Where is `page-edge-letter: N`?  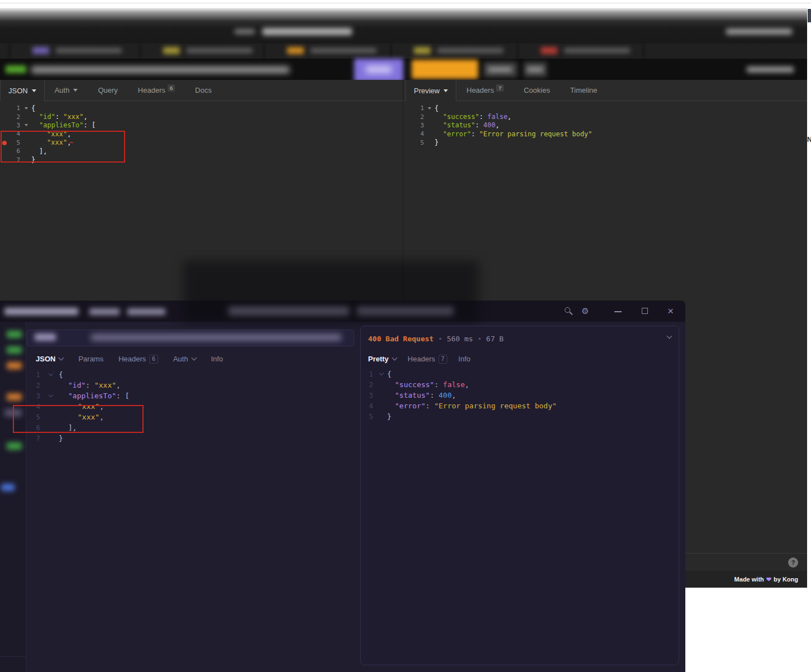 page-edge-letter: N is located at coordinates (809, 140).